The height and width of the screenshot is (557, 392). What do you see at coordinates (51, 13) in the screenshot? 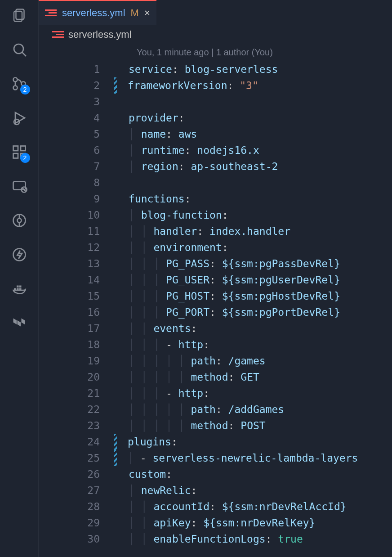
I see `yaml-file-icon` at bounding box center [51, 13].